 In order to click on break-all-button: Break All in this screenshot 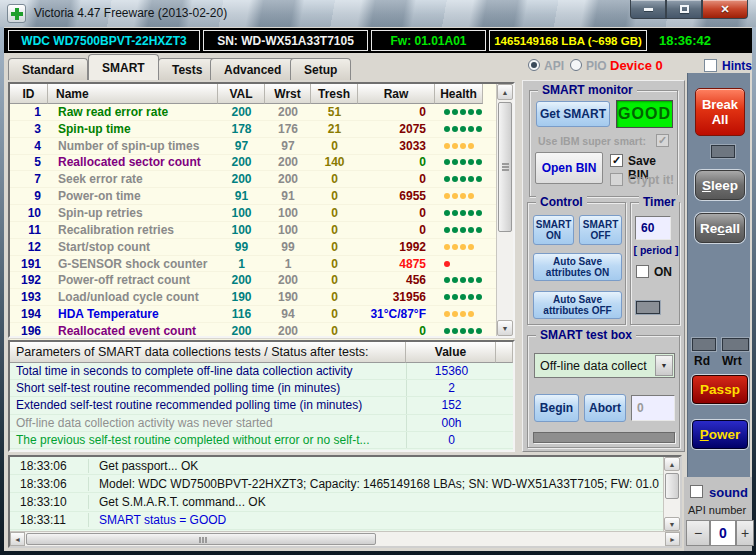, I will do `click(720, 112)`.